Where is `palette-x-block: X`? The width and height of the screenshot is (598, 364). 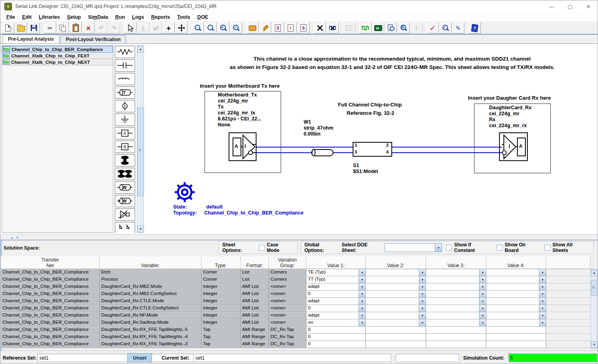
palette-x-block: X is located at coordinates (125, 133).